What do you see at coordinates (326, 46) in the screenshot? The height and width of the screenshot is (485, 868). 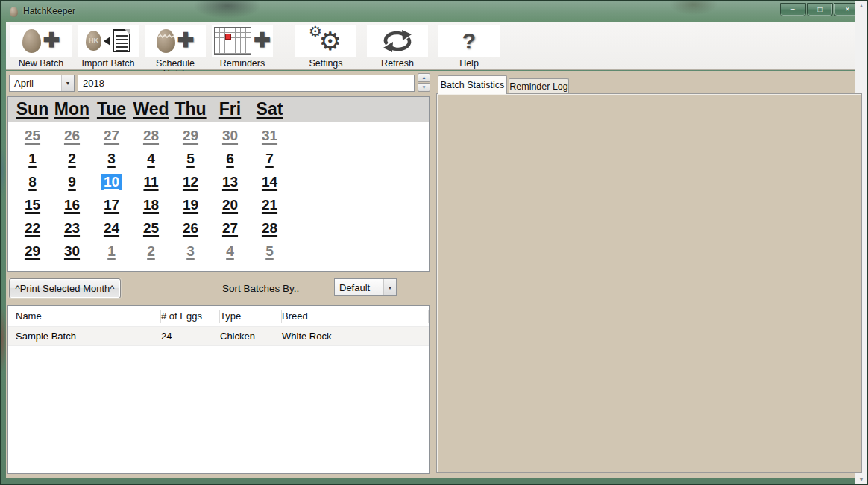 I see `settings-button: ⚙⚙ Settings` at bounding box center [326, 46].